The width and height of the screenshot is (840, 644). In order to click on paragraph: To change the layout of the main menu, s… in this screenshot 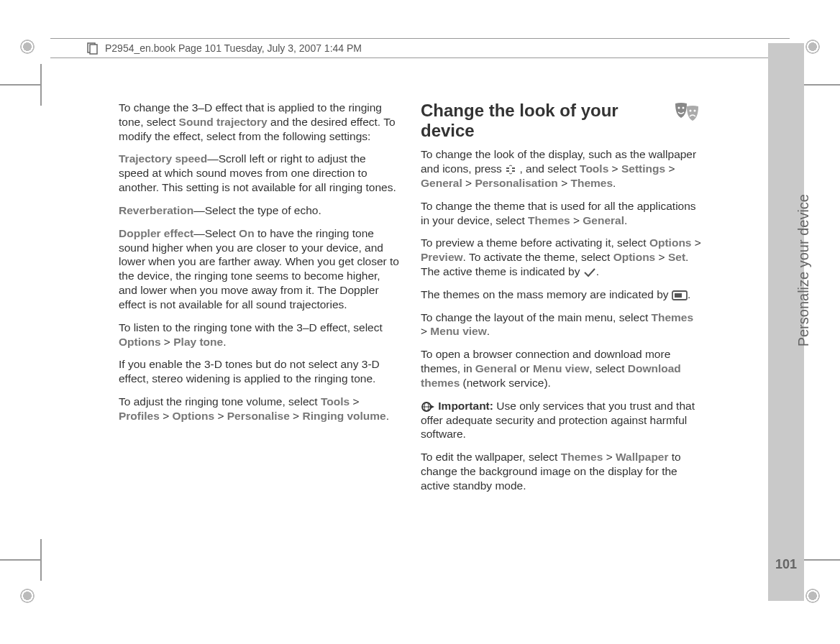, I will do `click(561, 325)`.